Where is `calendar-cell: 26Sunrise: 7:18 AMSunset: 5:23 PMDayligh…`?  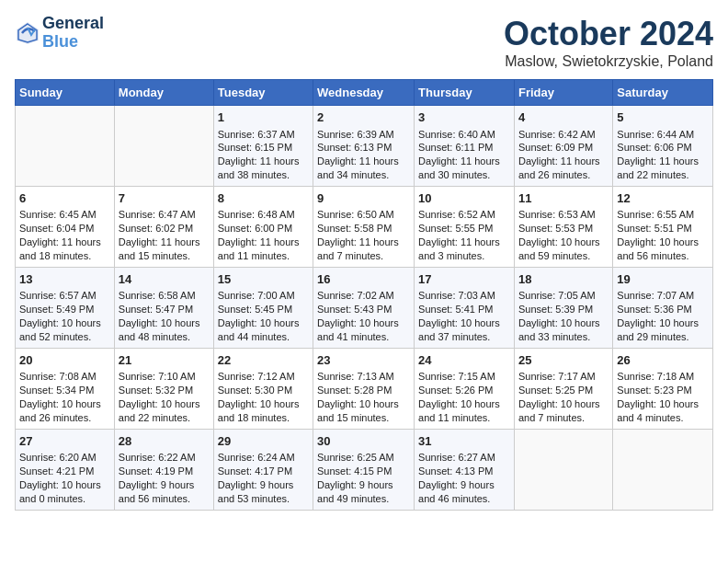 calendar-cell: 26Sunrise: 7:18 AMSunset: 5:23 PMDayligh… is located at coordinates (664, 388).